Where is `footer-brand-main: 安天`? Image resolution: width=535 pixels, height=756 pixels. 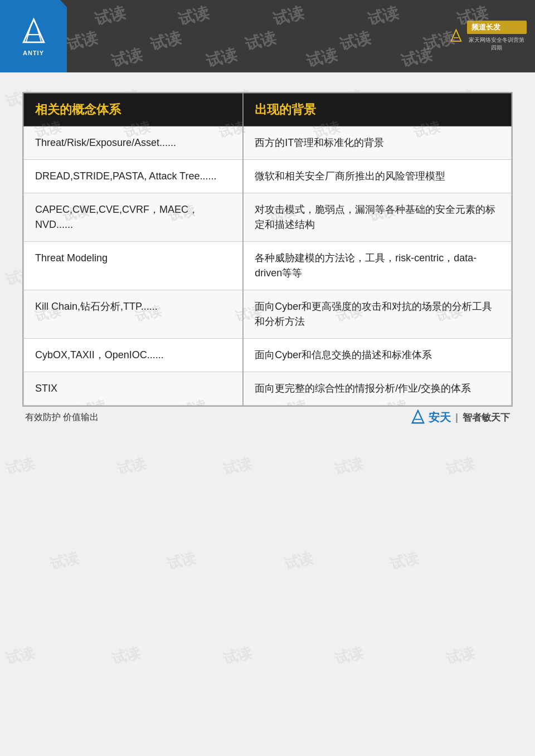
footer-brand-main: 安天 is located at coordinates (440, 418).